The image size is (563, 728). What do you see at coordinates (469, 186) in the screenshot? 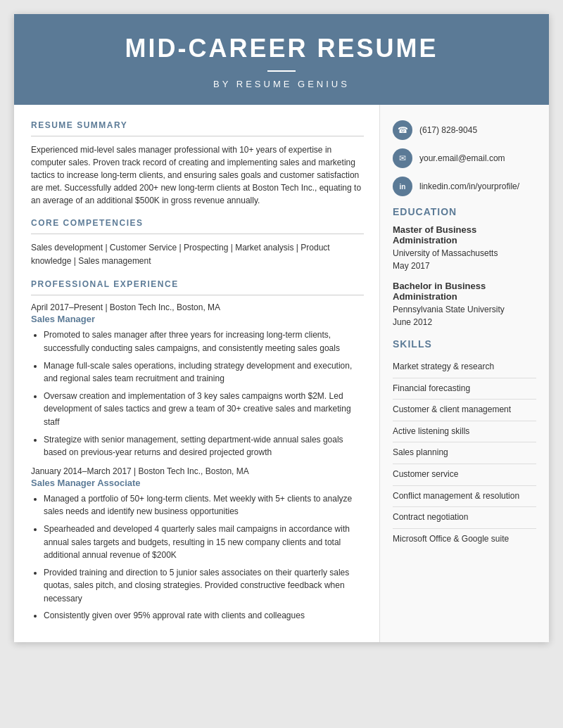
I see `linkedin-text: linkedin.com/in/yourprofile/` at bounding box center [469, 186].